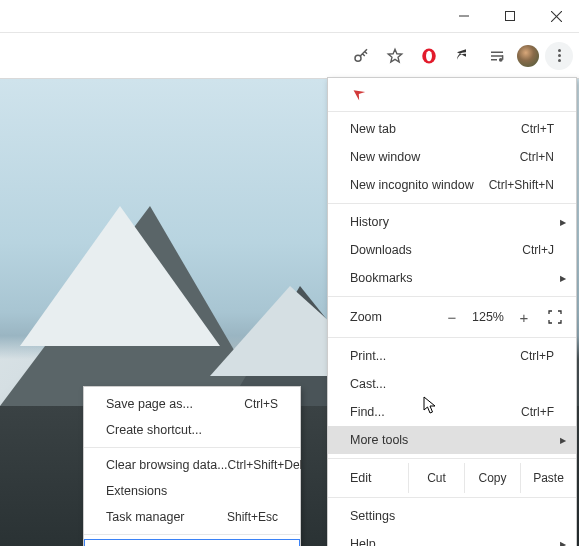  I want to click on menu-item-help: Help, so click(452, 538).